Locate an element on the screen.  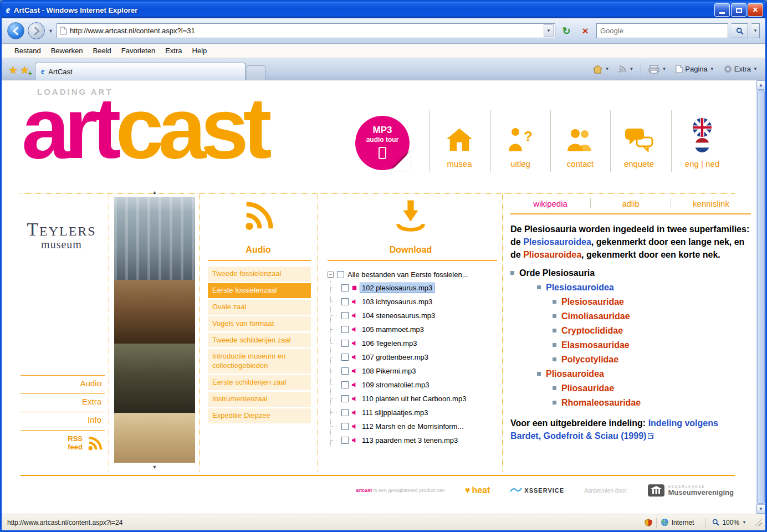
tab-artcast: e ArtCast is located at coordinates (140, 71).